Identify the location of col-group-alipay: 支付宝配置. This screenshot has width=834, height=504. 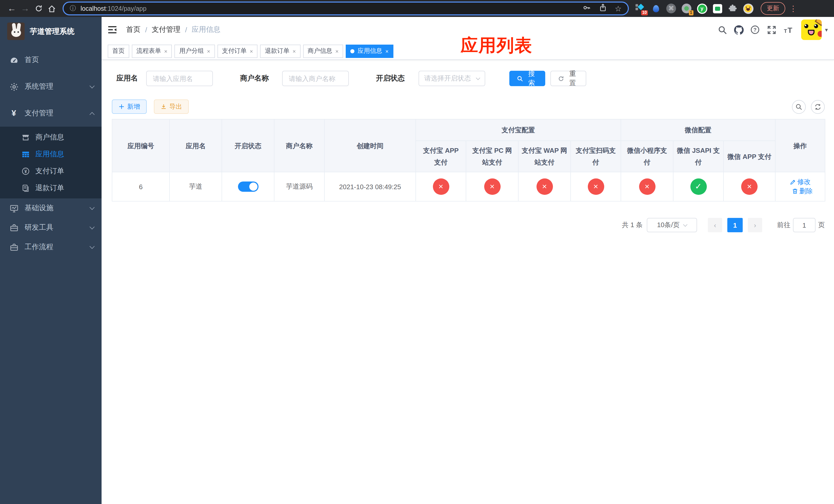
(518, 130).